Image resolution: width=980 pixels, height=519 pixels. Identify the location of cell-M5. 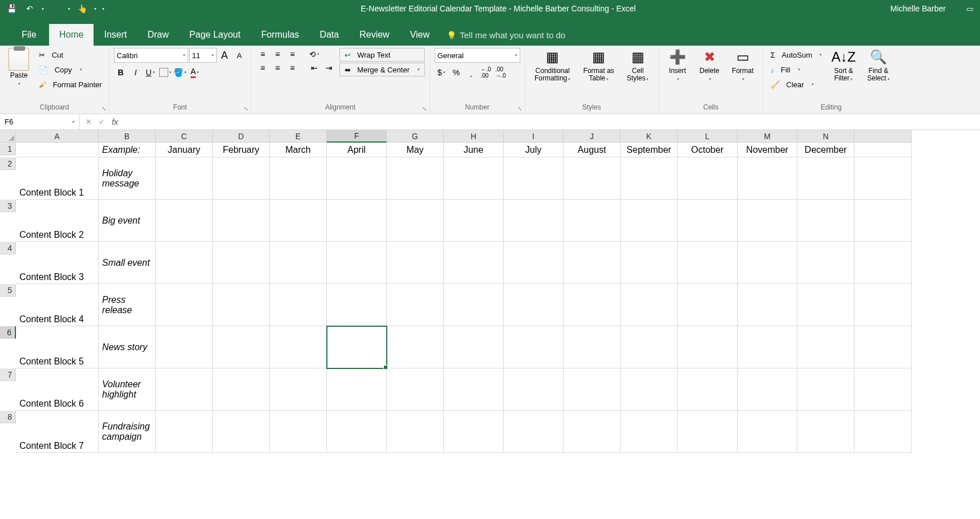
(768, 305).